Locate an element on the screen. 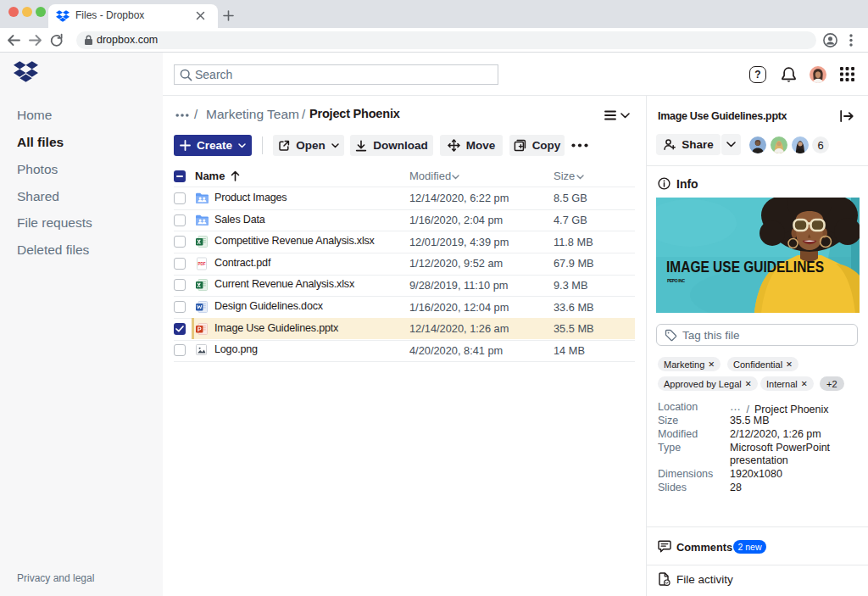 The height and width of the screenshot is (596, 868). svg-text: PDF is located at coordinates (202, 263).